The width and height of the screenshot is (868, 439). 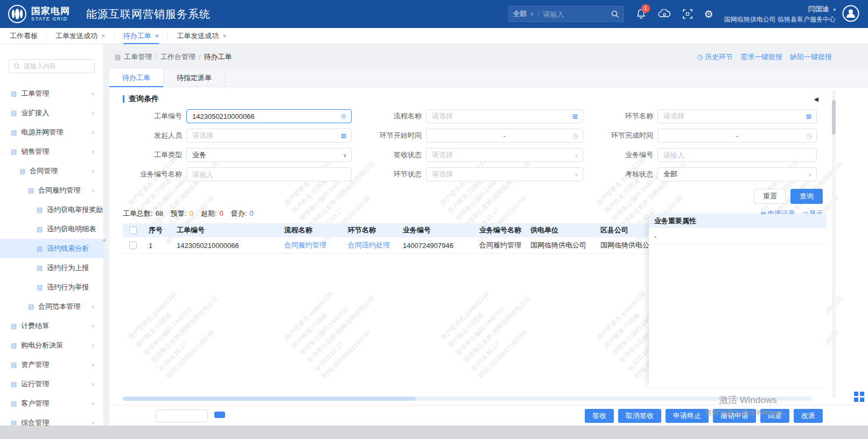 What do you see at coordinates (733, 155) in the screenshot?
I see `business-number-input-field` at bounding box center [733, 155].